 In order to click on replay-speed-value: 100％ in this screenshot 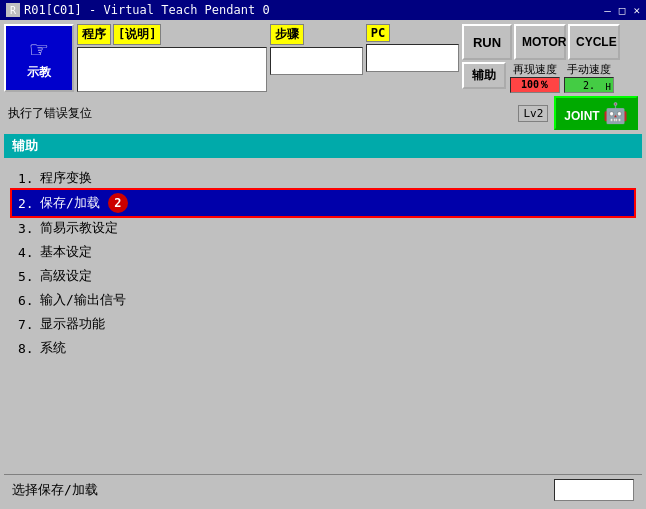, I will do `click(535, 85)`.